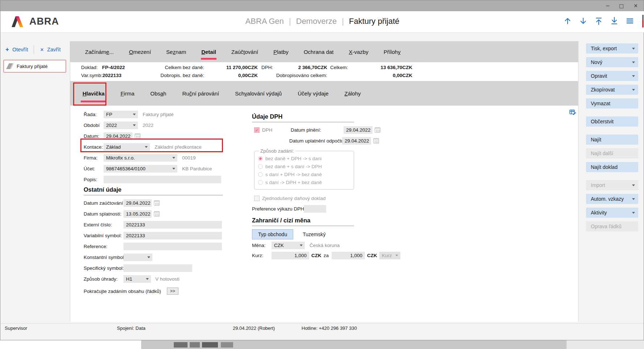  I want to click on subtab-rucni-parovani: Ruční párování, so click(201, 93).